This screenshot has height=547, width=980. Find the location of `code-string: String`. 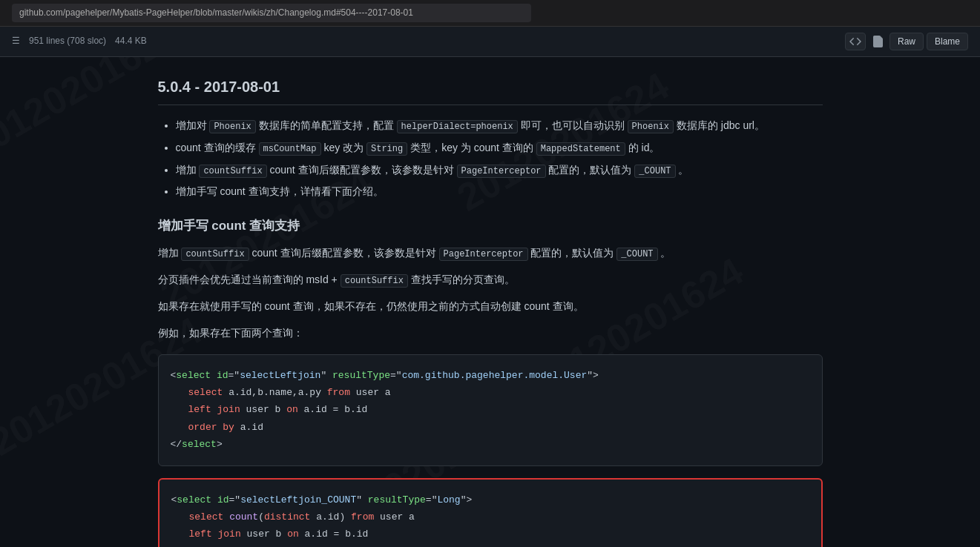

code-string: String is located at coordinates (387, 149).